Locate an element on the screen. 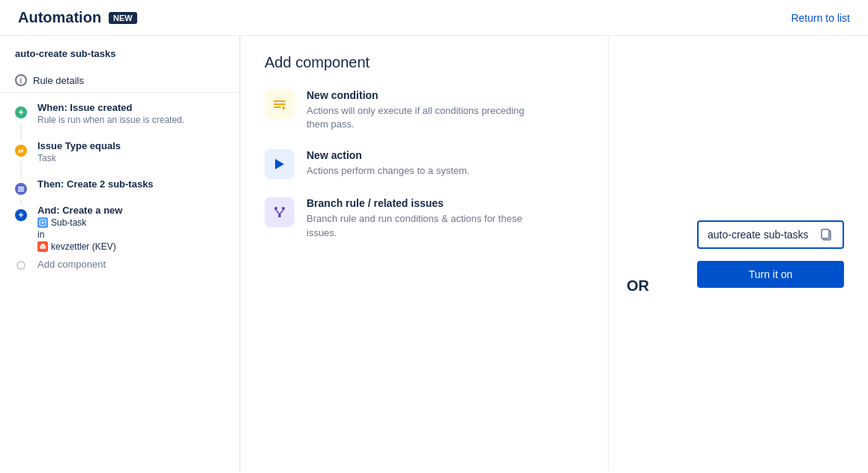 The image size is (868, 473). action-icon is located at coordinates (280, 164).